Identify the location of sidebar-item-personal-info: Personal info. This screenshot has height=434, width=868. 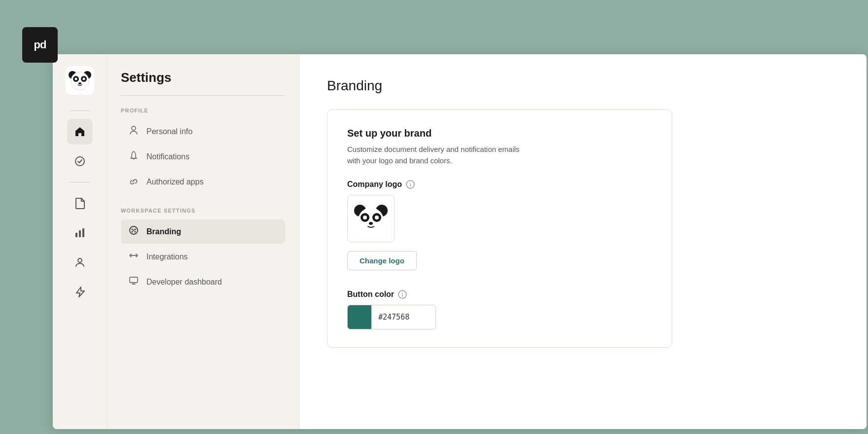
(203, 131).